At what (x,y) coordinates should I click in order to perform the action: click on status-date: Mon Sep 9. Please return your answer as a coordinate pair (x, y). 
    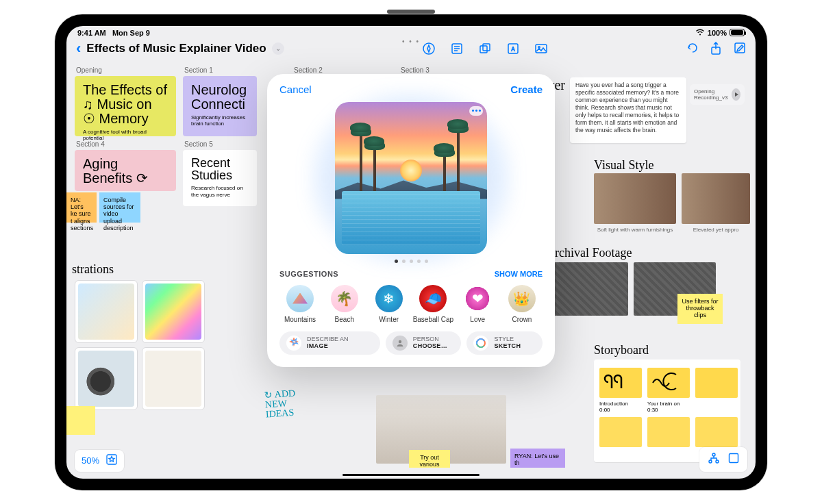
    Looking at the image, I should click on (132, 33).